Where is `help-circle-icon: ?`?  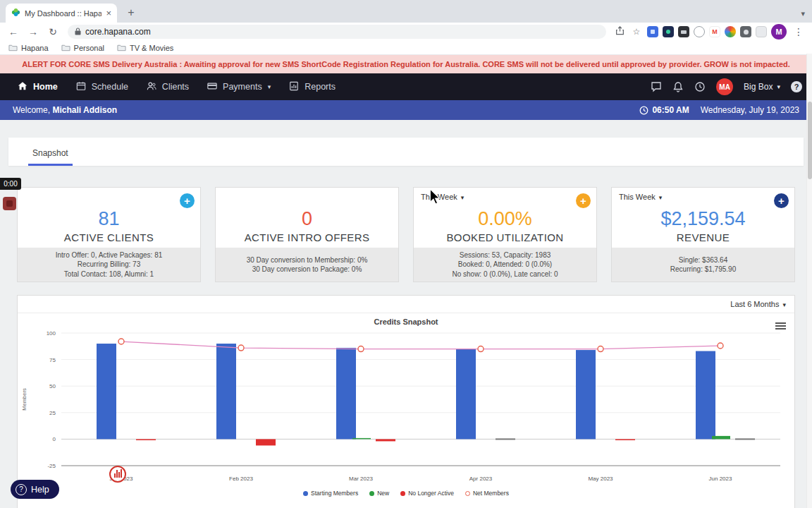 help-circle-icon: ? is located at coordinates (796, 87).